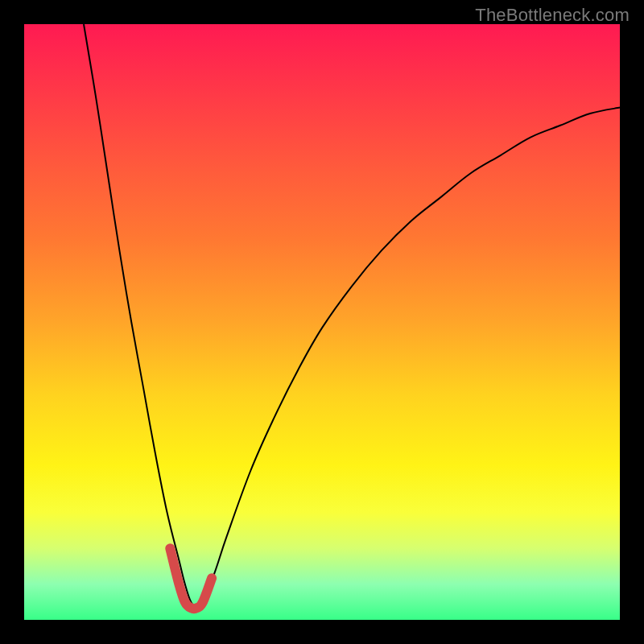 The height and width of the screenshot is (644, 644). I want to click on optimal-range-highlight, so click(191, 578).